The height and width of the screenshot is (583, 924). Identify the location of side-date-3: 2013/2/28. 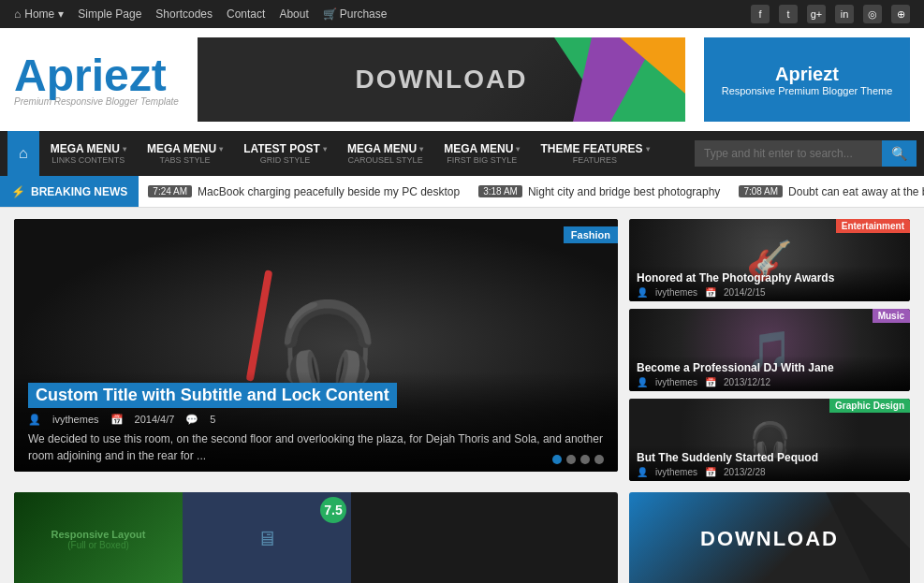
(745, 472).